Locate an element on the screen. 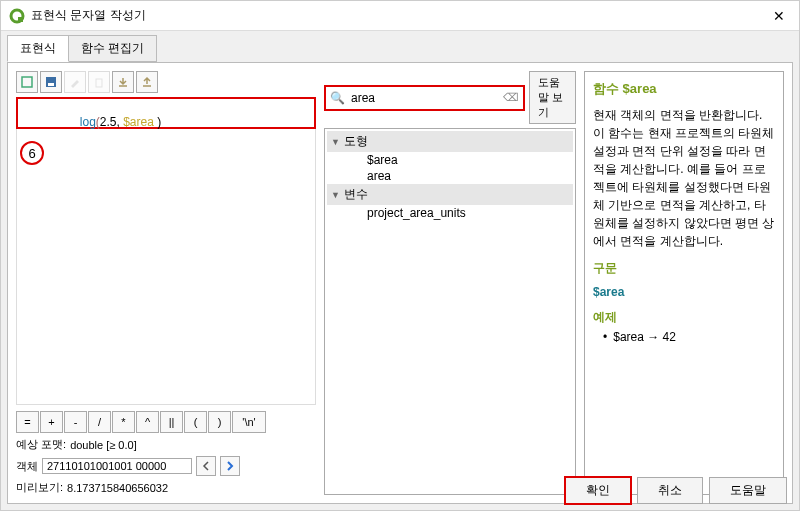  tree-item-project-area-units: project_area_units is located at coordinates (450, 213).